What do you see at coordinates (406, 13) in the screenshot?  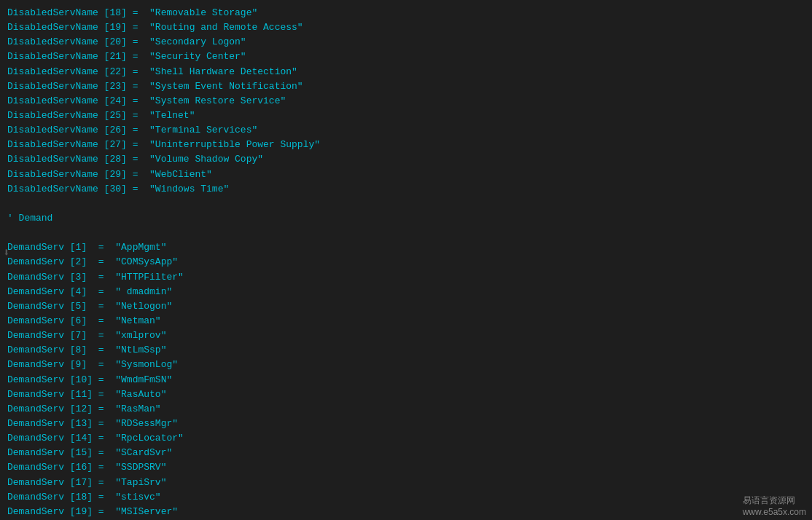 I see `code-line: DisabledServName [18] = "Removable Stora…` at bounding box center [406, 13].